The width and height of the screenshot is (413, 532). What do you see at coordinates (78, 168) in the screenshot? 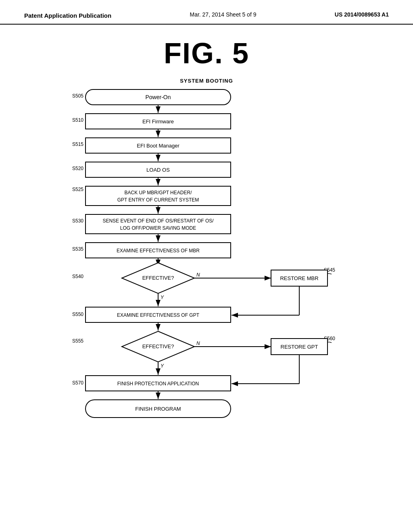
I see `svg-text: S520` at bounding box center [78, 168].